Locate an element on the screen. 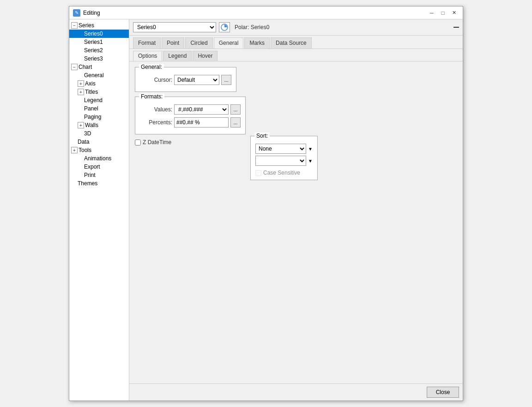  titles-toggle: + is located at coordinates (81, 92).